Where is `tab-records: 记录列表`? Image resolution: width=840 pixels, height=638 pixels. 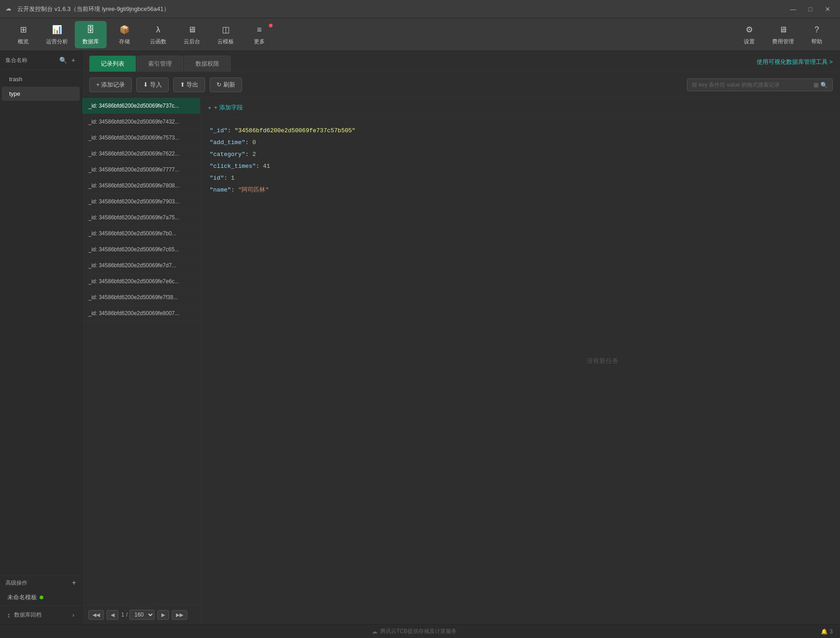
tab-records: 记录列表 is located at coordinates (113, 64).